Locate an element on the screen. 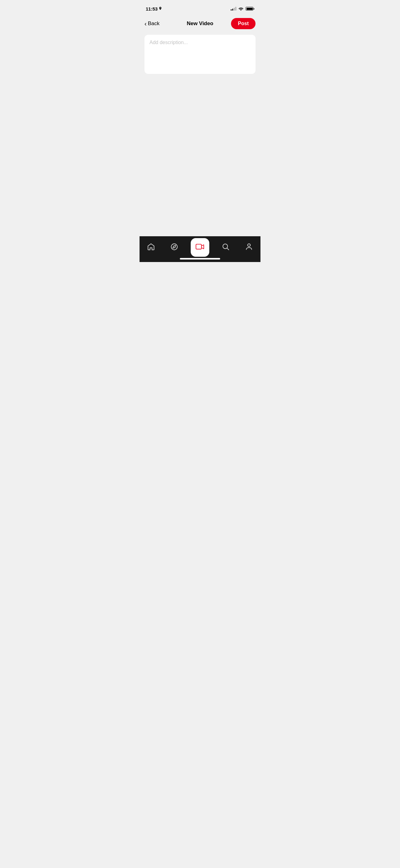 The height and width of the screenshot is (868, 400). bottom-nav is located at coordinates (200, 249).